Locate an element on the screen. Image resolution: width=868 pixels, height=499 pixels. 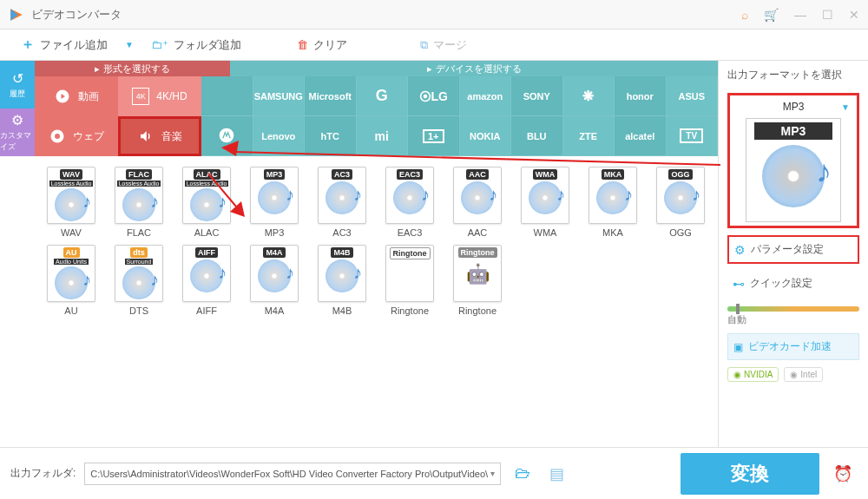
output-folder-path: C:\Users\Administrator\Videos\WonderFox … is located at coordinates (293, 474).